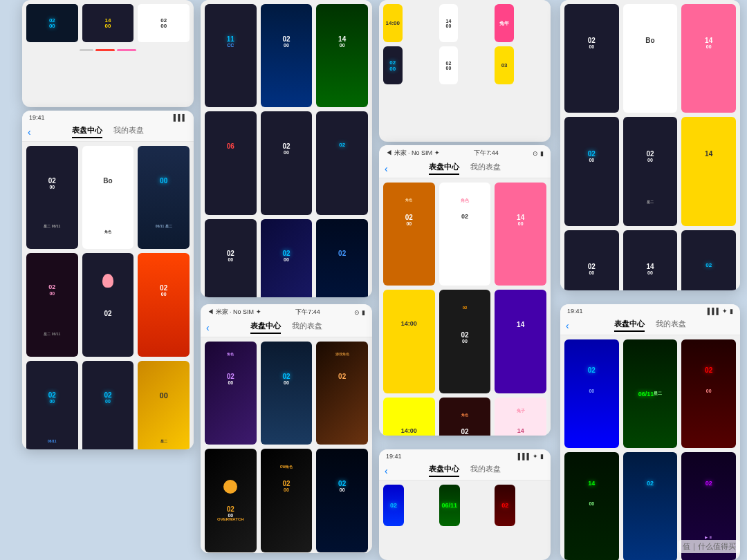 The image size is (747, 560). What do you see at coordinates (108, 54) in the screenshot?
I see `panel-top1: 0200 1400 0200` at bounding box center [108, 54].